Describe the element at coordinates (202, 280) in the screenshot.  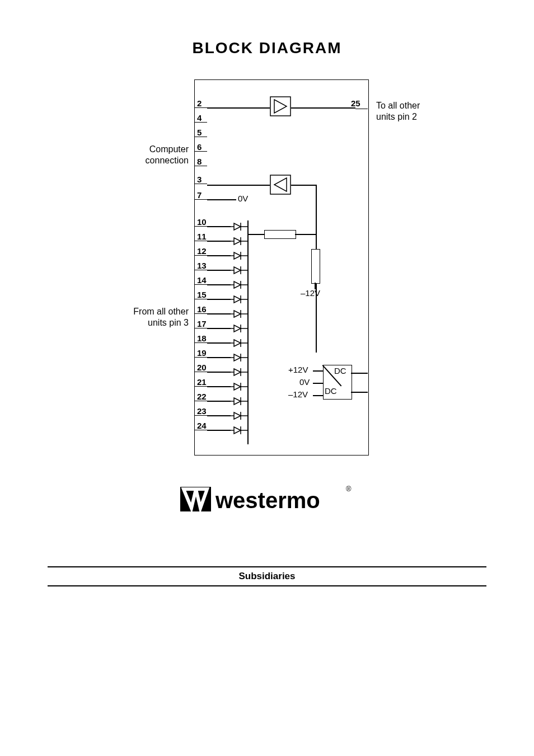
I see `pin-14: 14` at that location.